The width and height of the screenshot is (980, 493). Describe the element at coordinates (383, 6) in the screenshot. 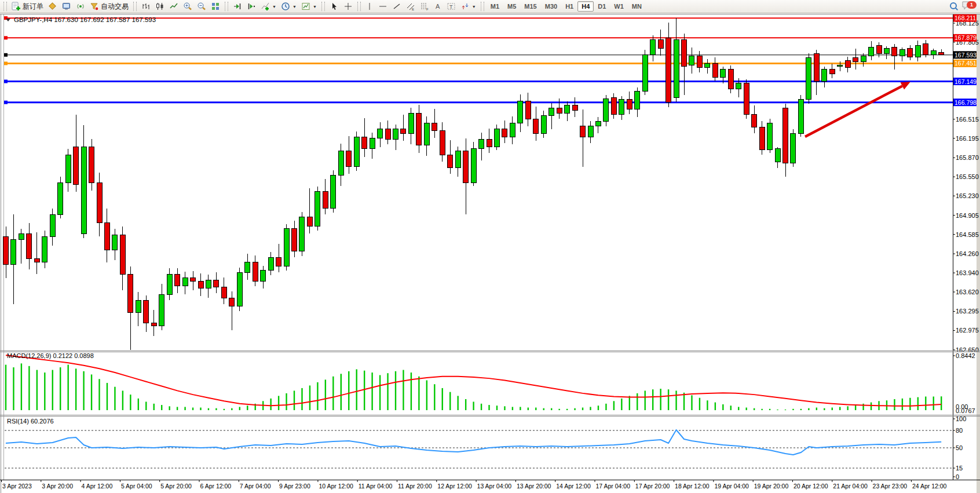

I see `horizontal-line-icon` at that location.